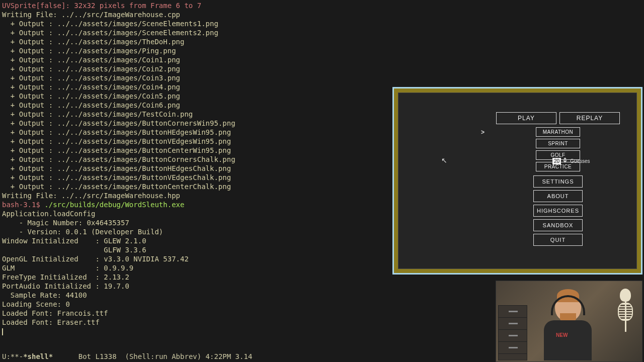 This screenshot has height=362, width=644. I want to click on log-line: + Output : ../../assets/images/Coin6.png, so click(91, 105).